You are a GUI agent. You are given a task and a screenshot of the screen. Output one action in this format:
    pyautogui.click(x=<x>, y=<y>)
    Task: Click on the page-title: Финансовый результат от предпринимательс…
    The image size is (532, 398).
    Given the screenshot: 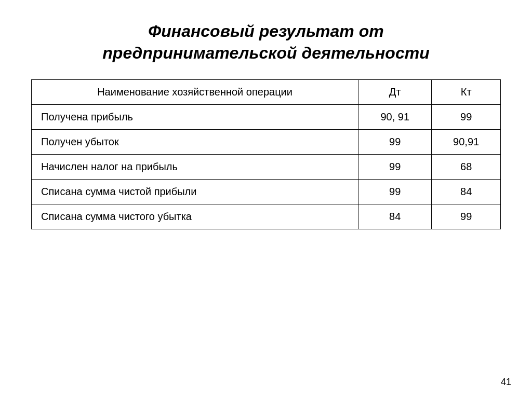 What is the action you would take?
    pyautogui.click(x=266, y=43)
    